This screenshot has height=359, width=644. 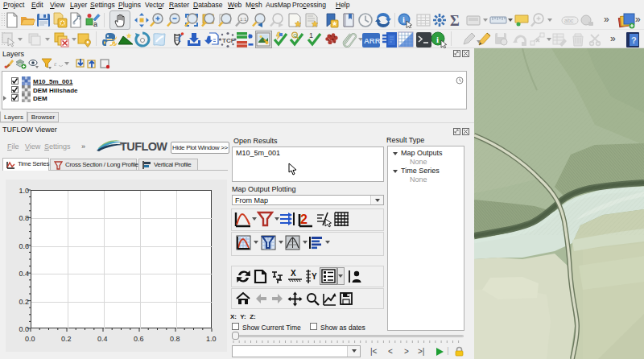 What do you see at coordinates (143, 146) in the screenshot?
I see `svg-text: TUFLOW` at bounding box center [143, 146].